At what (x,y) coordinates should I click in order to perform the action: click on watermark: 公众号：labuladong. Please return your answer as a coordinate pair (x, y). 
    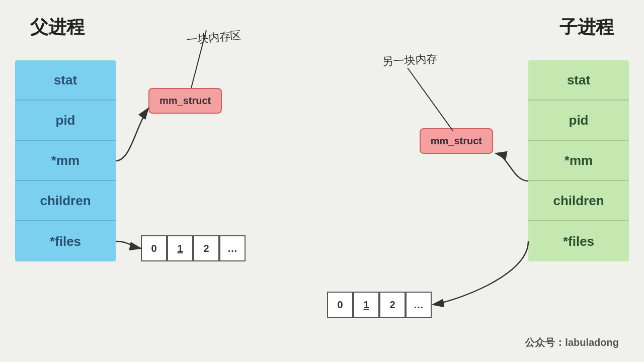
    Looking at the image, I should click on (572, 343).